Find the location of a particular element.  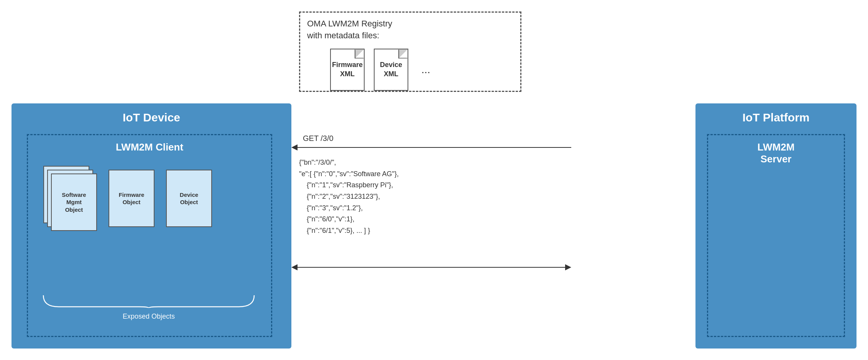

json-line-7: {"n":"6/1","v":5}, ... ] } is located at coordinates (429, 231).